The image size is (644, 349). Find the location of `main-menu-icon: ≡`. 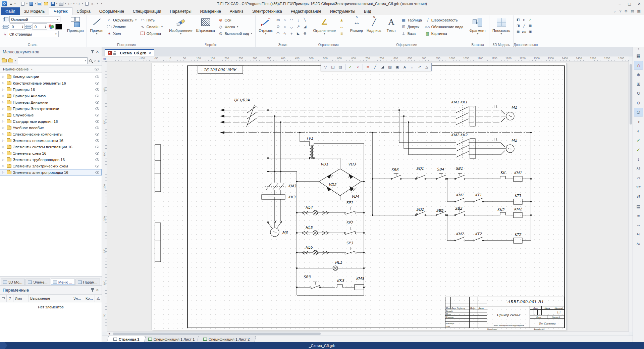

main-menu-icon: ≡ is located at coordinates (11, 4).